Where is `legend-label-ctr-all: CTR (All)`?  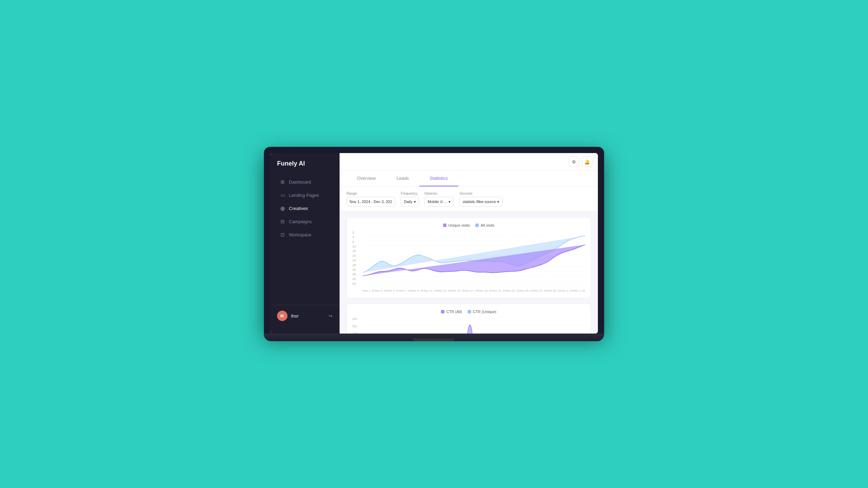 legend-label-ctr-all: CTR (All) is located at coordinates (454, 312).